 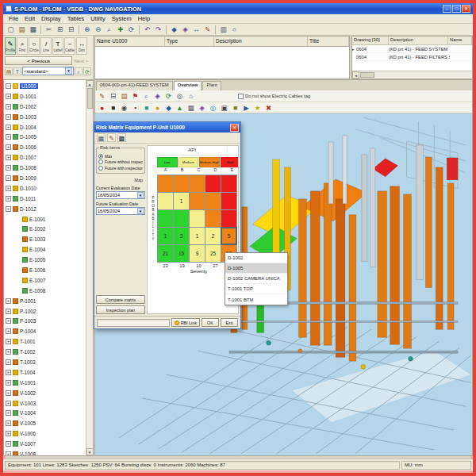 What do you see at coordinates (46, 414) in the screenshot?
I see `tree-item: +V-1004` at bounding box center [46, 414].